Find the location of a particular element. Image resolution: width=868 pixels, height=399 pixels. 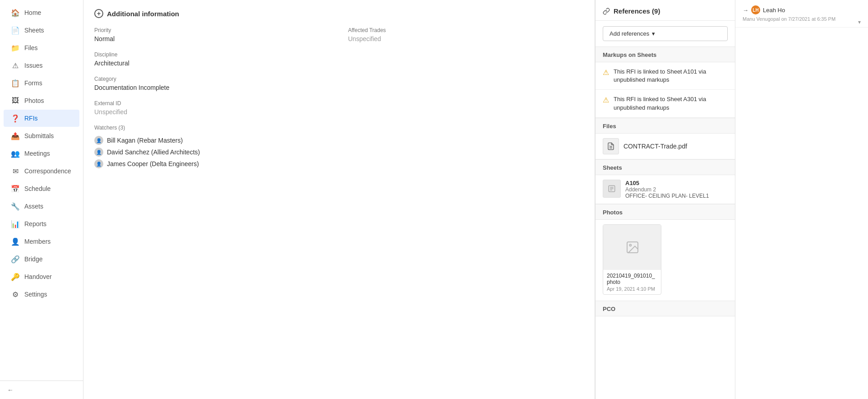

affected-trades-value: Unspecified is located at coordinates (466, 39).